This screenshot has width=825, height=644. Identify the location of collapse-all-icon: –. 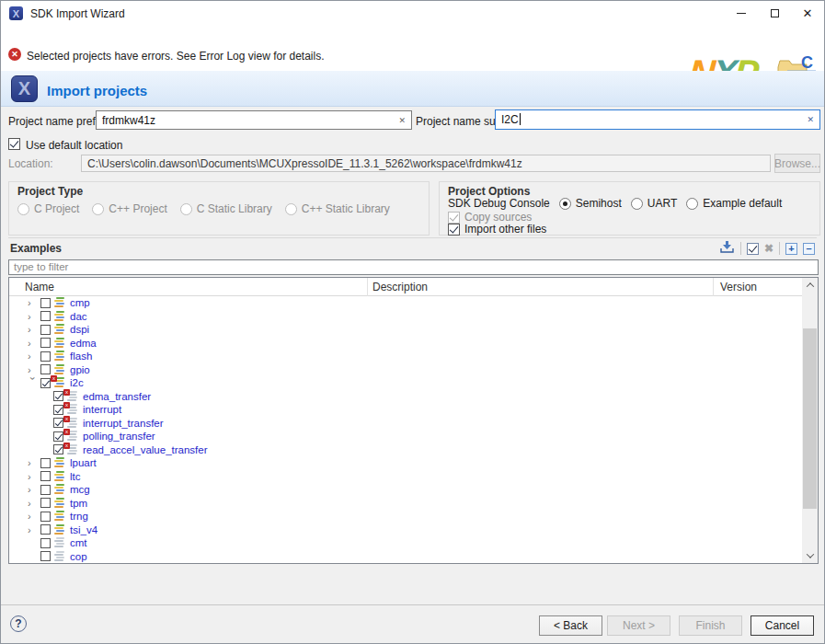
(809, 248).